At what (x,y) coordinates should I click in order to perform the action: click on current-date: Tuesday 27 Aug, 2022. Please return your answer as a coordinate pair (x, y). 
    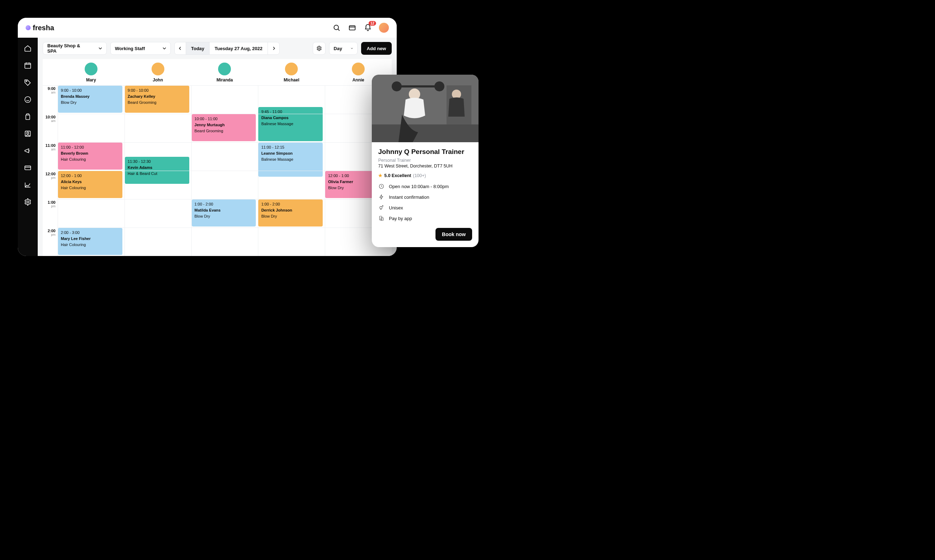
    Looking at the image, I should click on (239, 48).